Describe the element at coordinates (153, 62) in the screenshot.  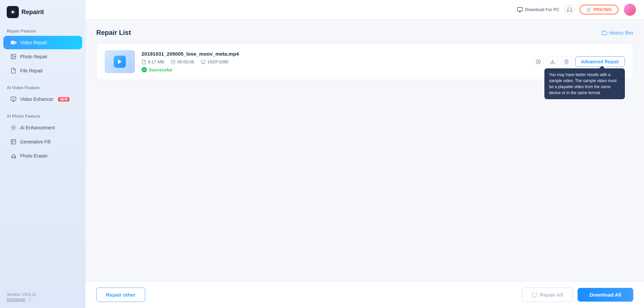
I see `file-size-item: 9.17 MB` at that location.